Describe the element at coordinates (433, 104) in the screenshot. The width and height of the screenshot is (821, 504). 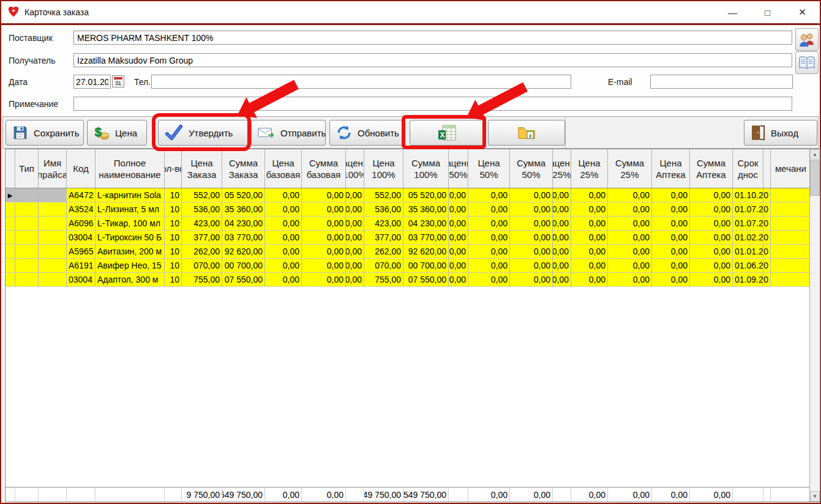
I see `note-input` at that location.